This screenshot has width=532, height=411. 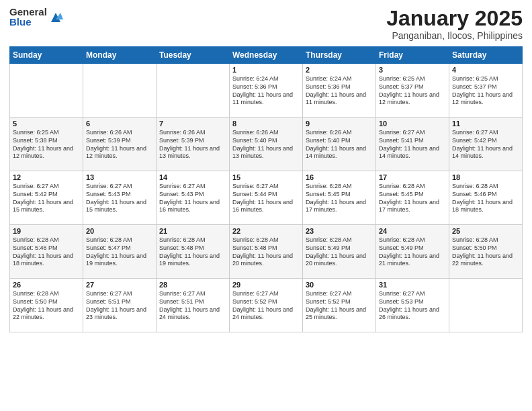 What do you see at coordinates (266, 24) in the screenshot?
I see `header: General Blue January 2025 Panganiban, Il…` at bounding box center [266, 24].